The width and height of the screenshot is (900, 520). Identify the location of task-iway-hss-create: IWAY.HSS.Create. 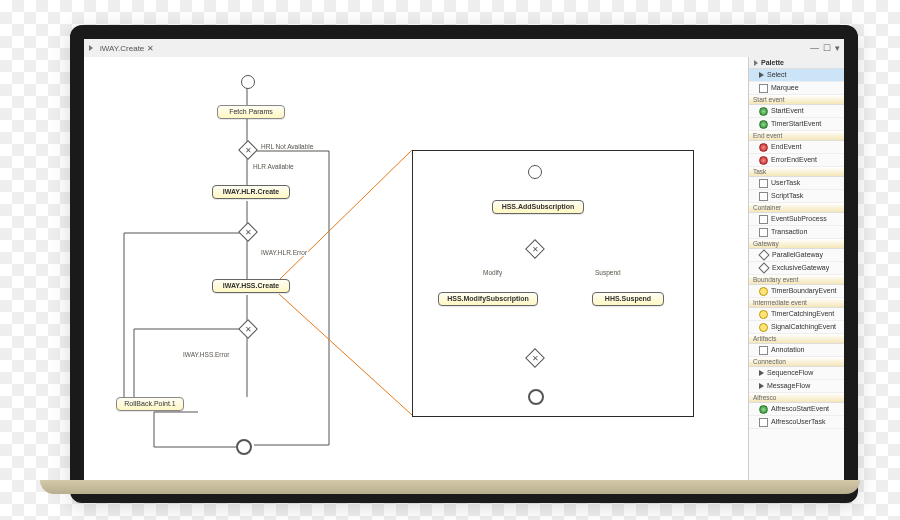
(251, 286).